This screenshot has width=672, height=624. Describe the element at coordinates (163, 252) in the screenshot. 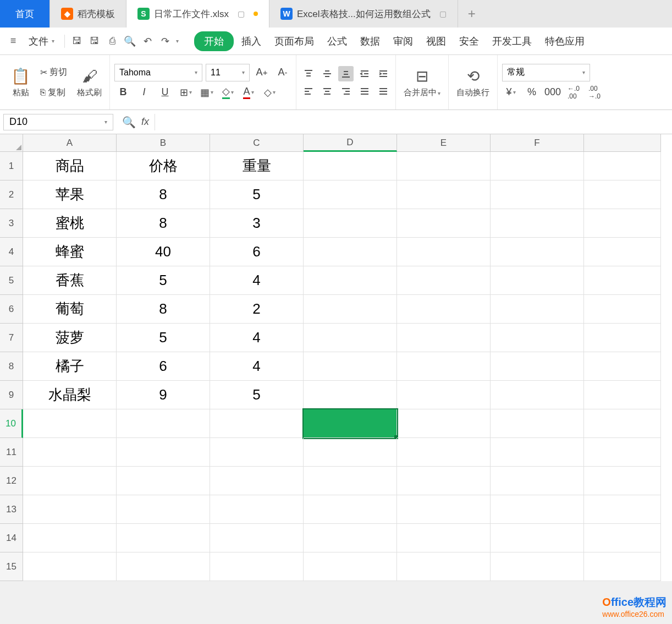

I see `cell: 40` at that location.